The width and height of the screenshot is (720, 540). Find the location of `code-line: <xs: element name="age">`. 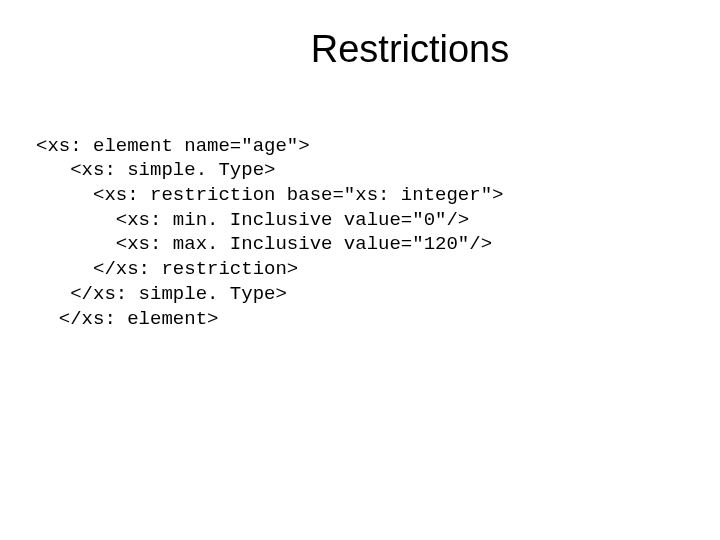

code-line: <xs: element name="age"> is located at coordinates (173, 146).